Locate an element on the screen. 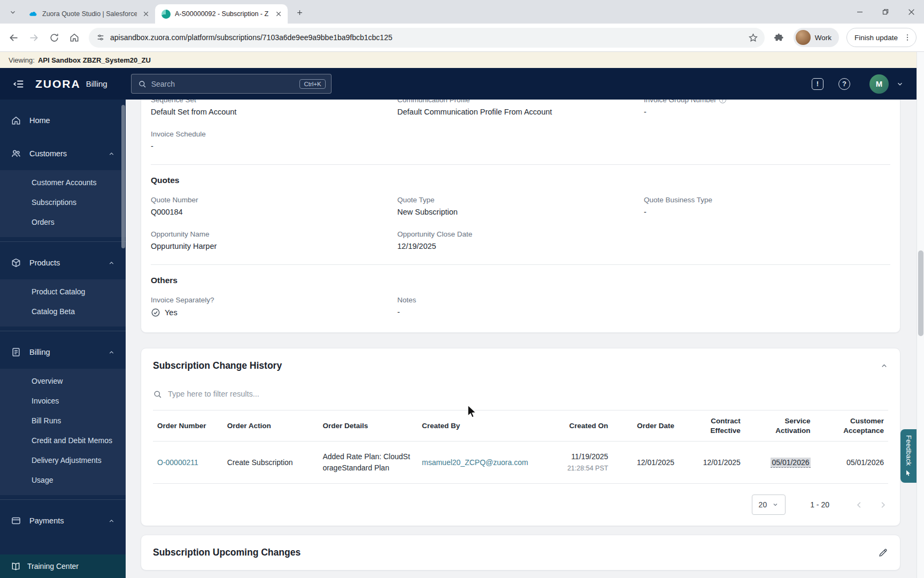  sidebar-item-product-catalog: Product Catalog is located at coordinates (63, 291).